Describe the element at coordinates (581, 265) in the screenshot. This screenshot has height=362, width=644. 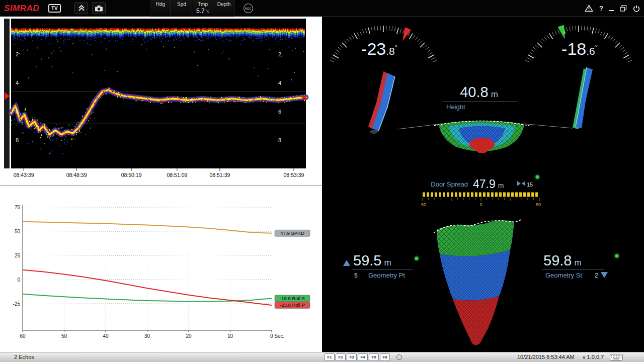
I see `geometry-st-readout: 59.8m Geometry St 2` at that location.